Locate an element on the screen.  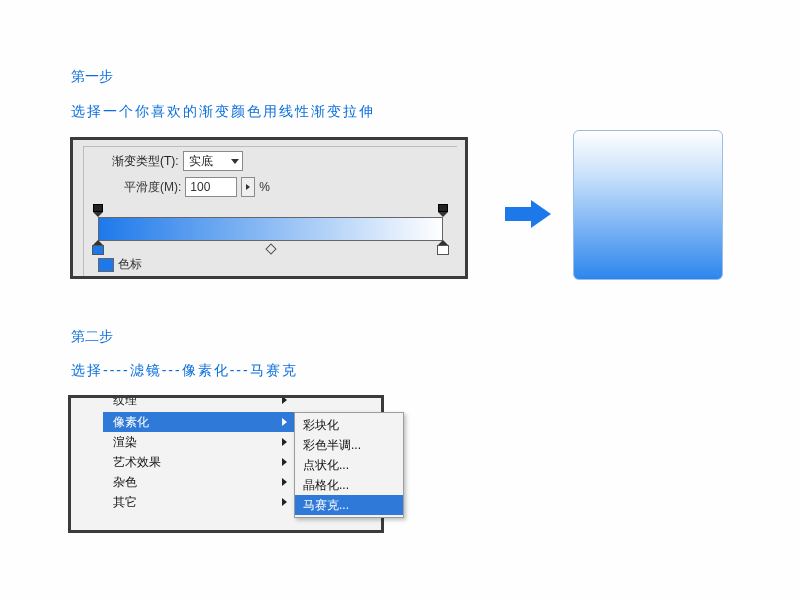
menu-item-label: 纹理 is located at coordinates (125, 404).